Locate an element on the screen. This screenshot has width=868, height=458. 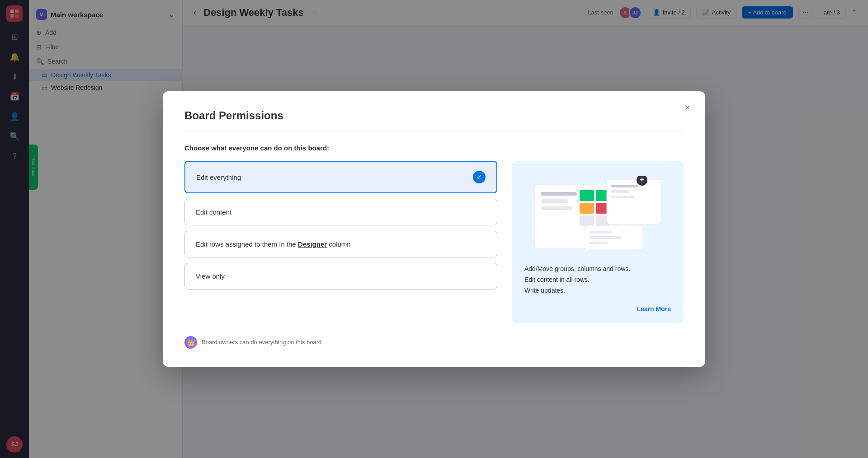
option-edit-everything-label: Edit everything is located at coordinates (219, 177).